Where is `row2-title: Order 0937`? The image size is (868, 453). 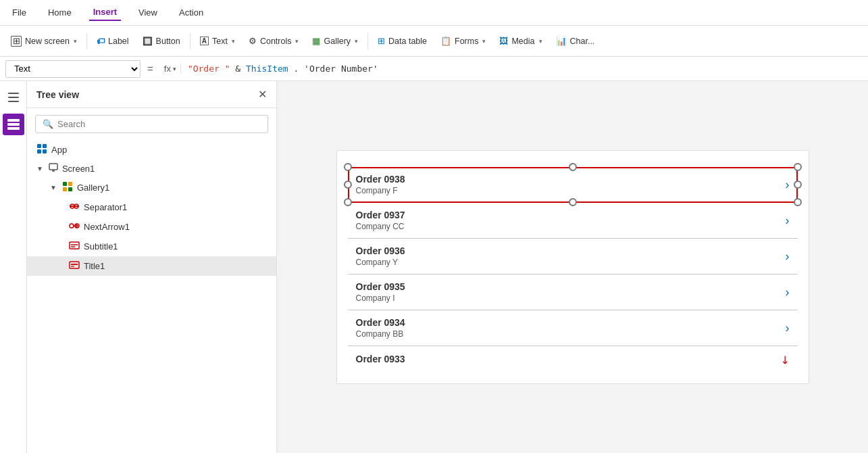 row2-title: Order 0937 is located at coordinates (381, 215).